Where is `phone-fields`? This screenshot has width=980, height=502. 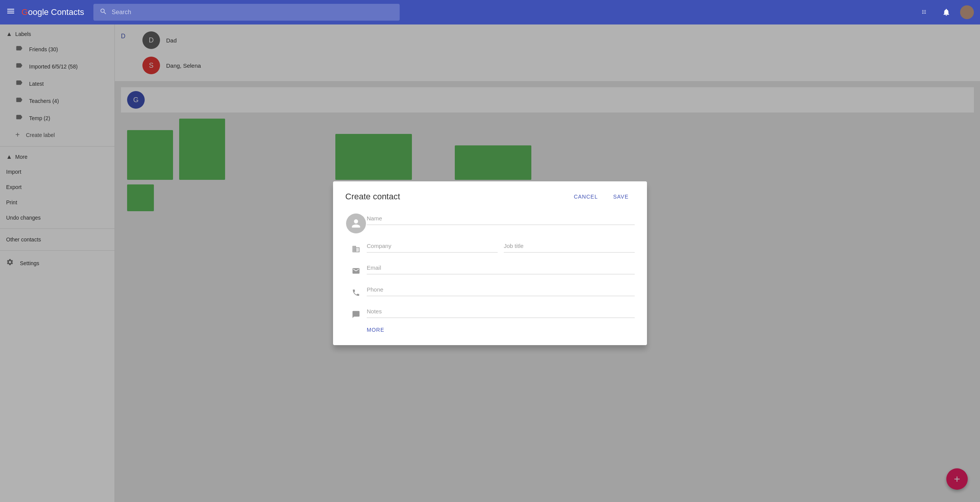
phone-fields is located at coordinates (501, 288).